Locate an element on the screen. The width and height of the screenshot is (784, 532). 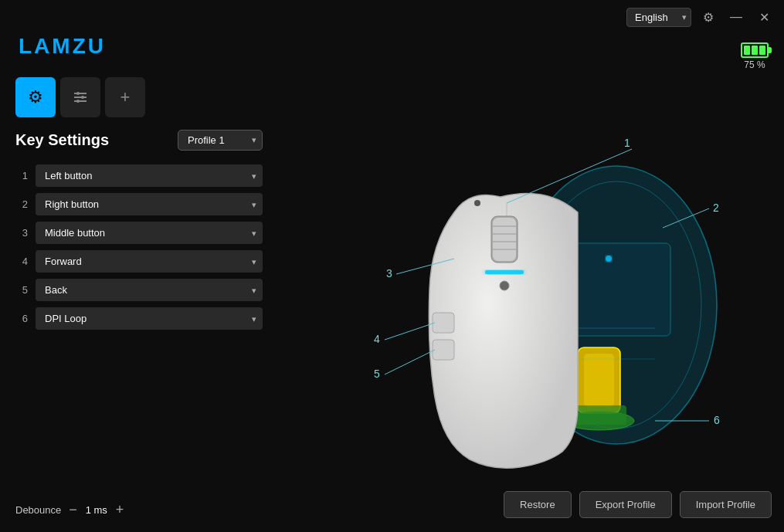
panel-title: Key Settings is located at coordinates (62, 141).